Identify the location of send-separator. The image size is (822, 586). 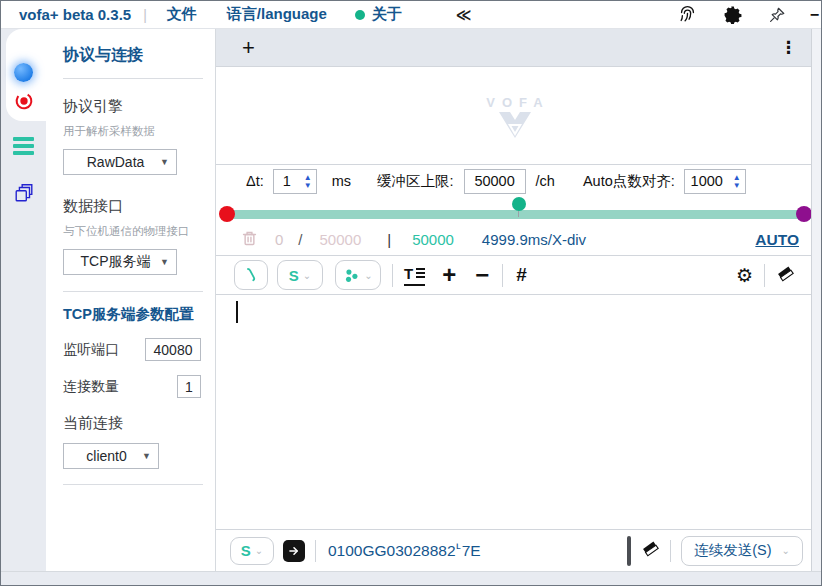
(670, 551).